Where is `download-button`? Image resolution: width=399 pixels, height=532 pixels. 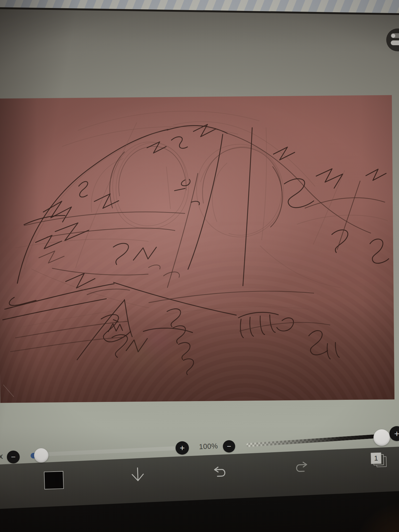 download-button is located at coordinates (138, 476).